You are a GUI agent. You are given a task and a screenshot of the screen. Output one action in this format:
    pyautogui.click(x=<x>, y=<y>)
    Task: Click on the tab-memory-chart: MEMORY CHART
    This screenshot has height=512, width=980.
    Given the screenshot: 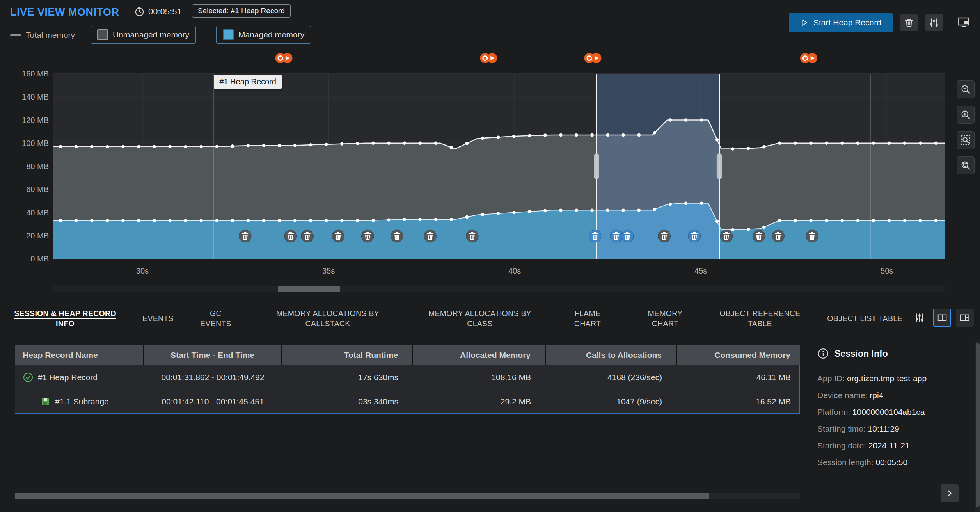 What is the action you would take?
    pyautogui.click(x=665, y=318)
    